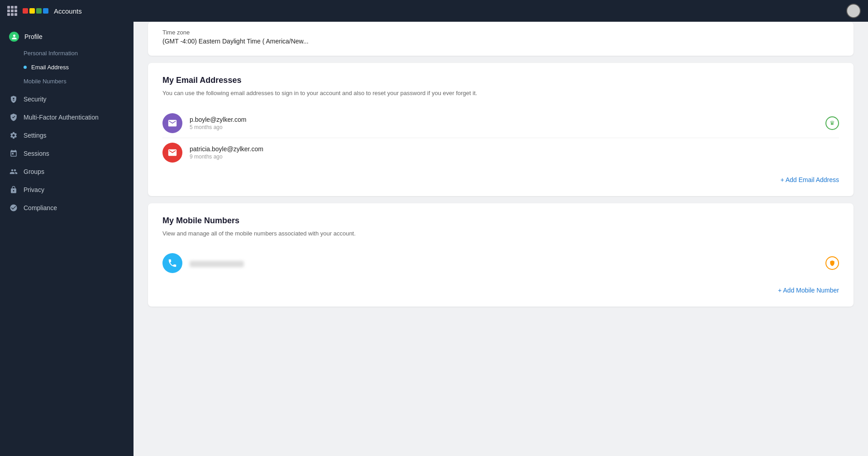 The height and width of the screenshot is (456, 868). I want to click on sidebar-item-privacy: Privacy, so click(67, 190).